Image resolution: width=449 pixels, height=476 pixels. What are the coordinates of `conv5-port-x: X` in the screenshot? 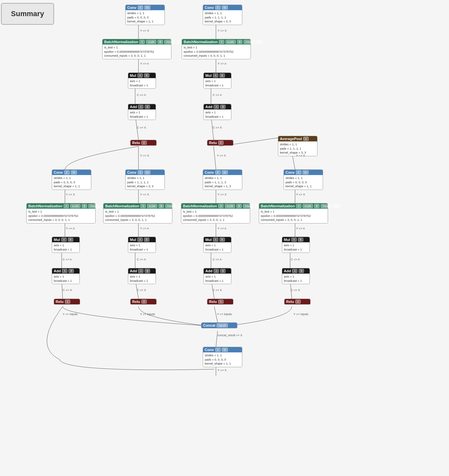 It's located at (218, 172).